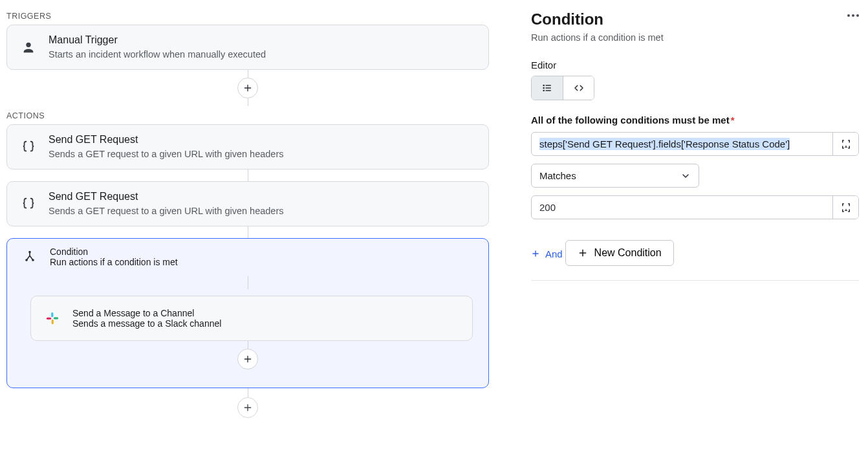  What do you see at coordinates (157, 40) in the screenshot?
I see `trigger-title: Manual Trigger` at bounding box center [157, 40].